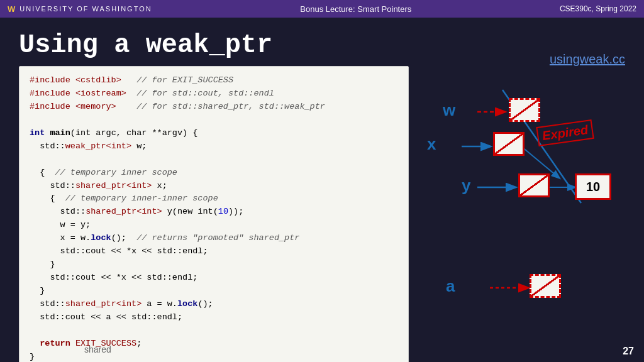 The height and width of the screenshot is (362, 644). I want to click on page-title: Using a weak_ptr, so click(322, 44).